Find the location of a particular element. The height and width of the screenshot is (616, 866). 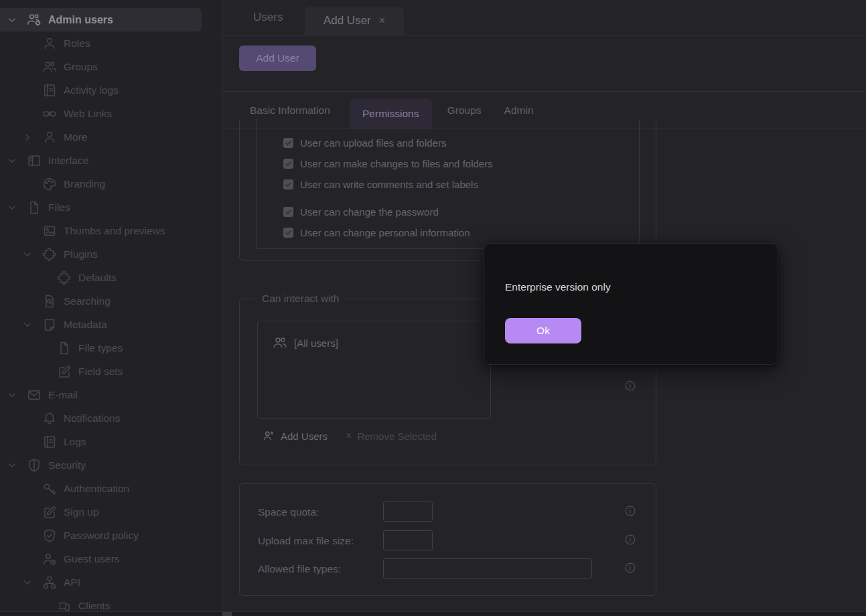

sidebar-item-activity-logs: Activity logs is located at coordinates (111, 90).